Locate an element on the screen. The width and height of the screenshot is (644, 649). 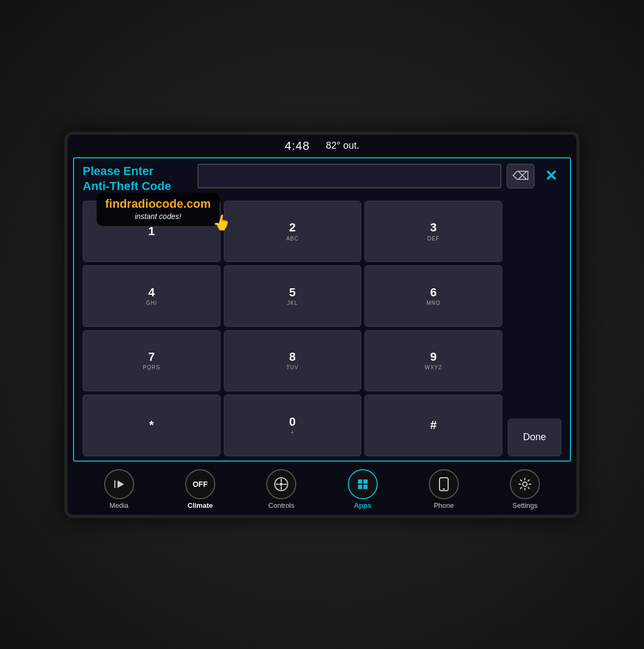
backspace-button: ⌫ is located at coordinates (521, 176).